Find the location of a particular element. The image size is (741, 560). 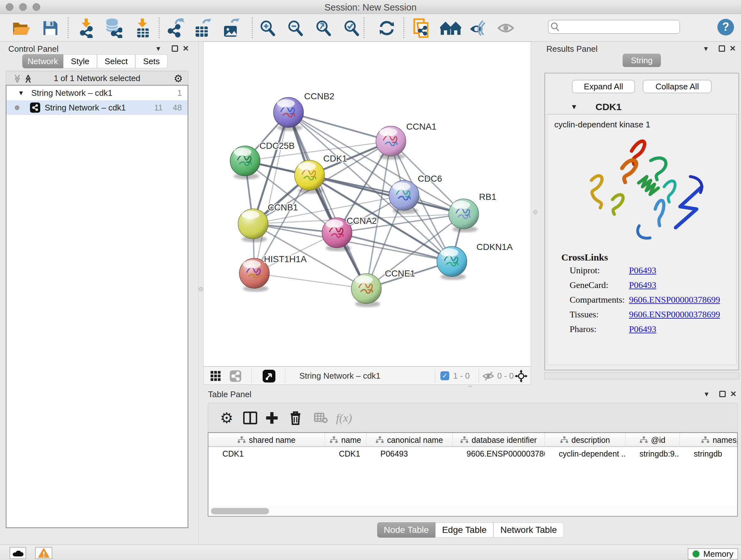

column-header--id: @id is located at coordinates (653, 440).